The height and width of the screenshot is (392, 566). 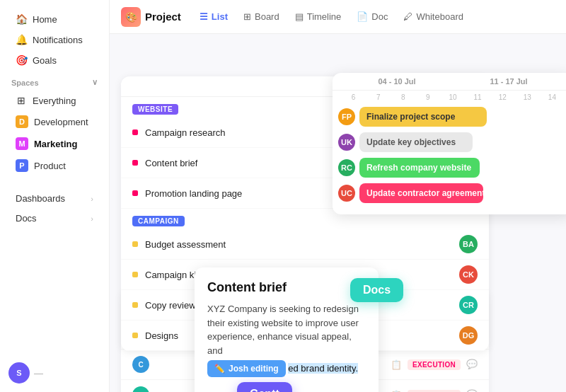 I want to click on gantt-header: 04 - 10 Jul 11 - 17 Jul, so click(x=449, y=82).